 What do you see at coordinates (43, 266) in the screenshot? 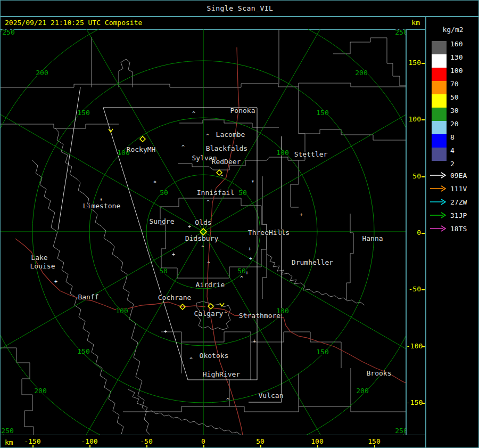
I see `city-label: Louise` at bounding box center [43, 266].